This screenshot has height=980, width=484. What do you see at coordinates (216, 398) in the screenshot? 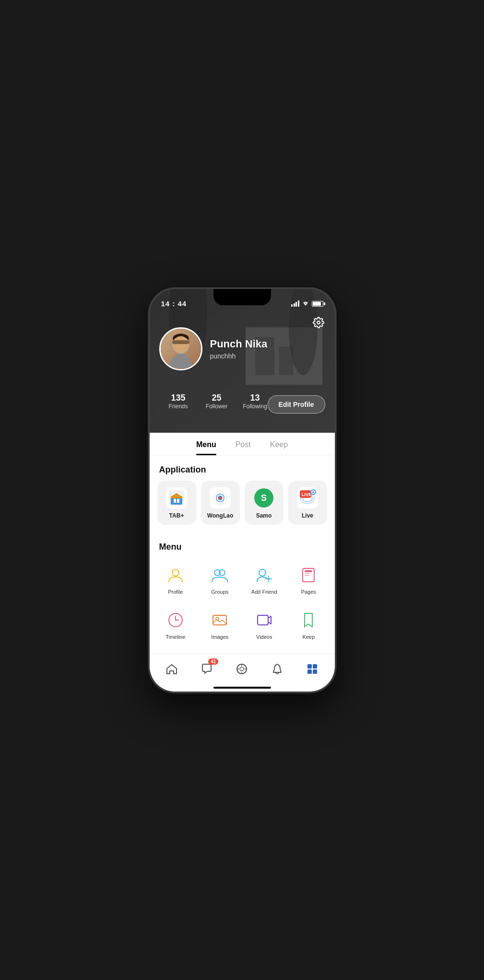
I see `follower-count: 25` at bounding box center [216, 398].